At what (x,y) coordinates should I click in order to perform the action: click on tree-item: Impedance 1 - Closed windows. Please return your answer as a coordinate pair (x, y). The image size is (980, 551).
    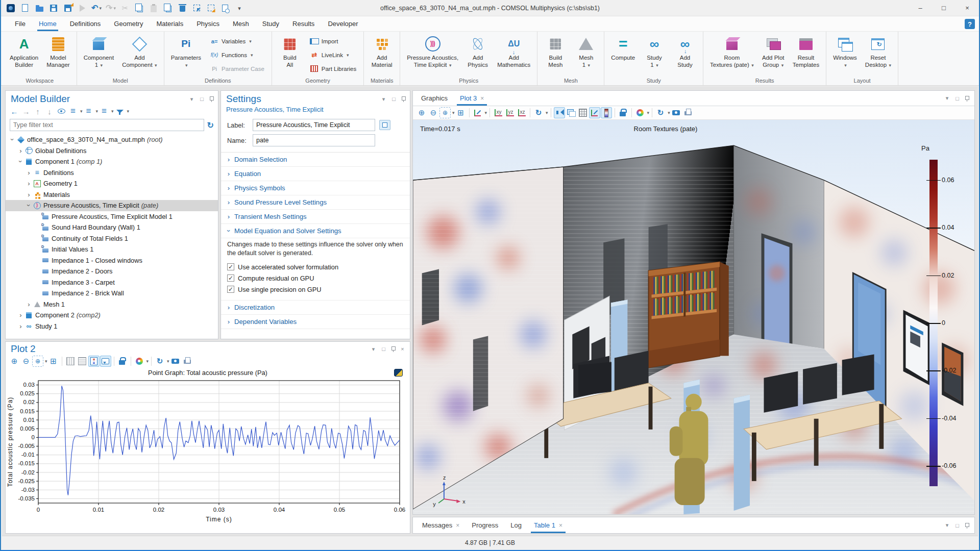
    Looking at the image, I should click on (112, 261).